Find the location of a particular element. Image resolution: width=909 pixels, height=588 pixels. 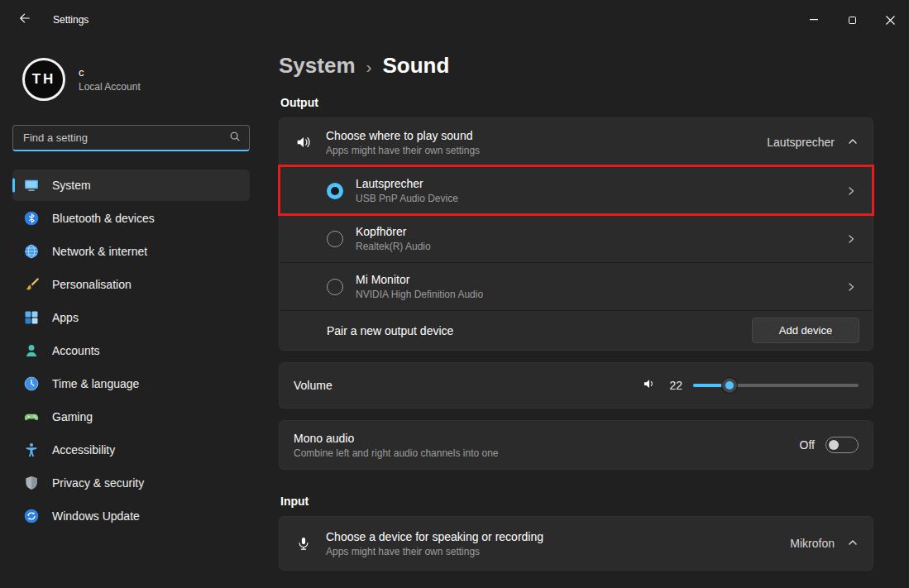

account-type: Local Account is located at coordinates (109, 87).